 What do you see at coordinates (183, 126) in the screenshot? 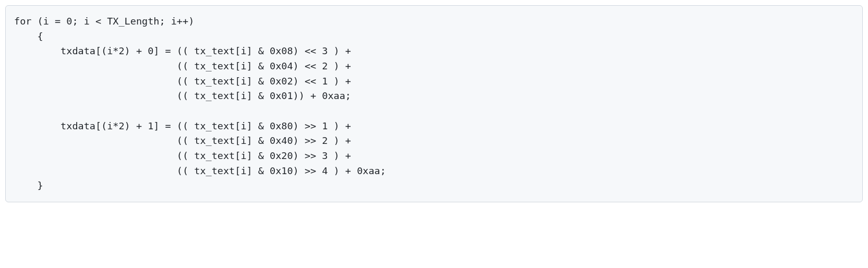
I see `code-line: txdata[(i*2) + 1] = (( tx_text[i] & 0x80…` at bounding box center [183, 126].